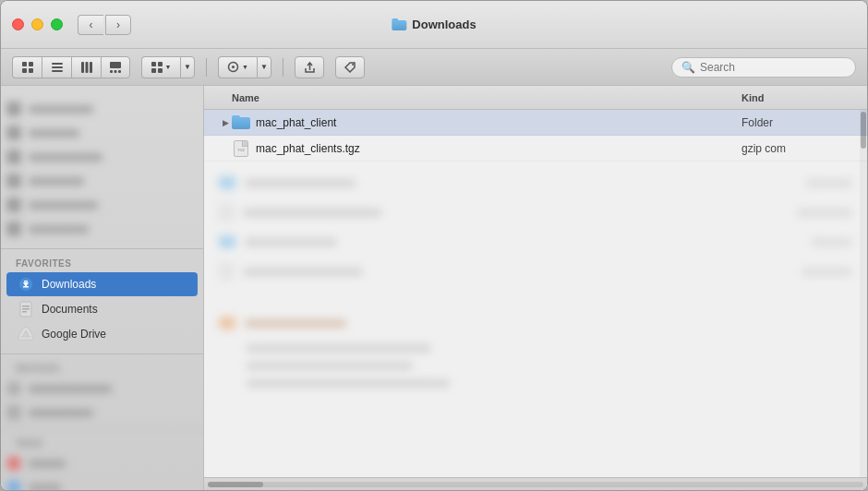 Image resolution: width=868 pixels, height=491 pixels. I want to click on view-grid-main-button: ▼, so click(161, 67).